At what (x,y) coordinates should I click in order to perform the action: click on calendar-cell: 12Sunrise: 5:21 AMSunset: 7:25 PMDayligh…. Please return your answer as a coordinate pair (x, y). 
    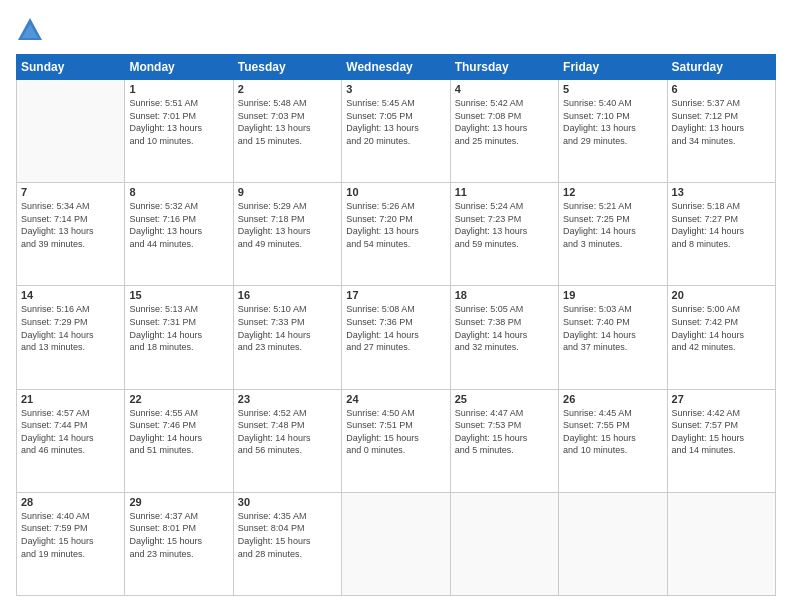
    Looking at the image, I should click on (613, 234).